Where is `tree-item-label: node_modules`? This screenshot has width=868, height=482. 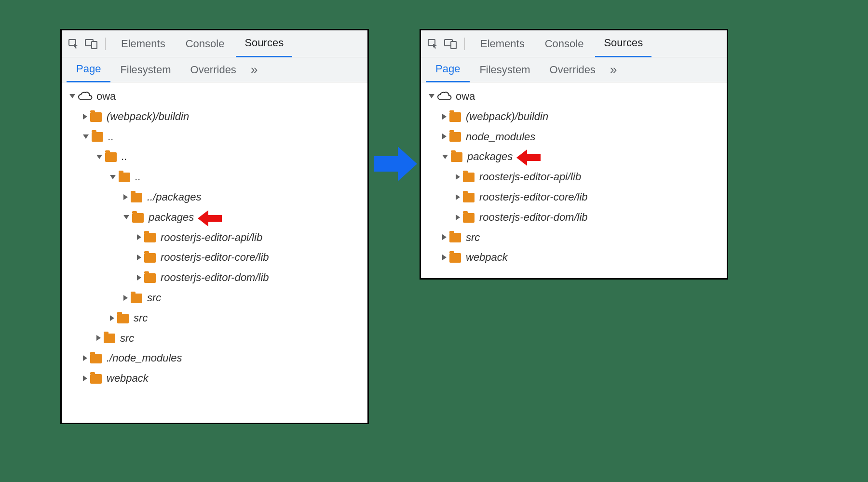
tree-item-label: node_modules is located at coordinates (501, 137).